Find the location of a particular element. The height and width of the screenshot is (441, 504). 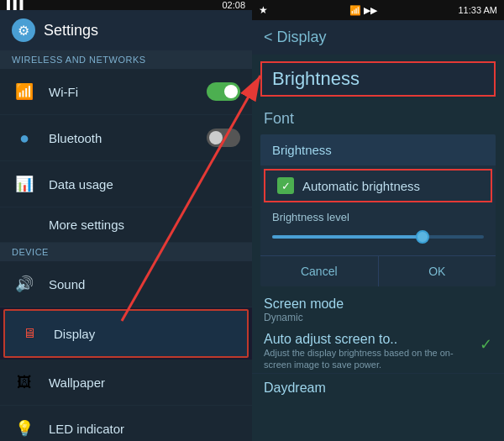

sound-label: Sound is located at coordinates (144, 284).